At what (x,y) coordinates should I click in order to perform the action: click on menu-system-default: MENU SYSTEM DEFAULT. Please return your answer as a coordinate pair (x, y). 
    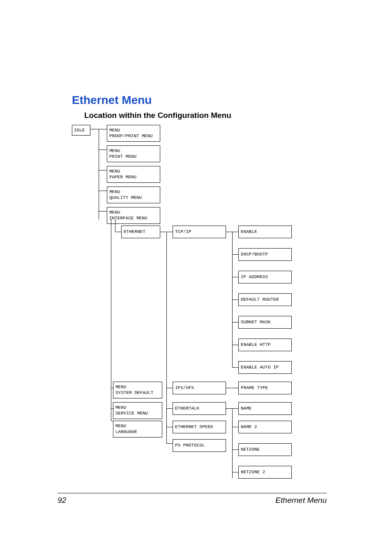
    Looking at the image, I should click on (138, 390).